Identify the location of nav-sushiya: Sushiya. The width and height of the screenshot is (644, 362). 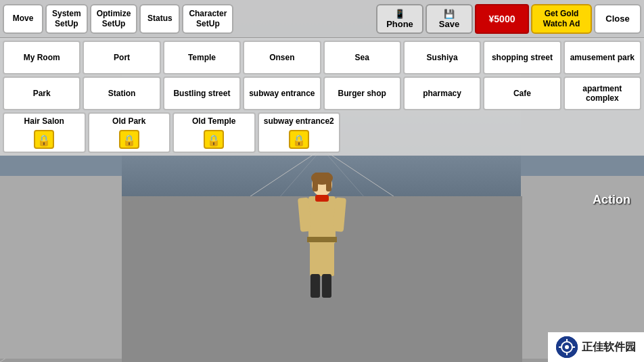
(442, 58).